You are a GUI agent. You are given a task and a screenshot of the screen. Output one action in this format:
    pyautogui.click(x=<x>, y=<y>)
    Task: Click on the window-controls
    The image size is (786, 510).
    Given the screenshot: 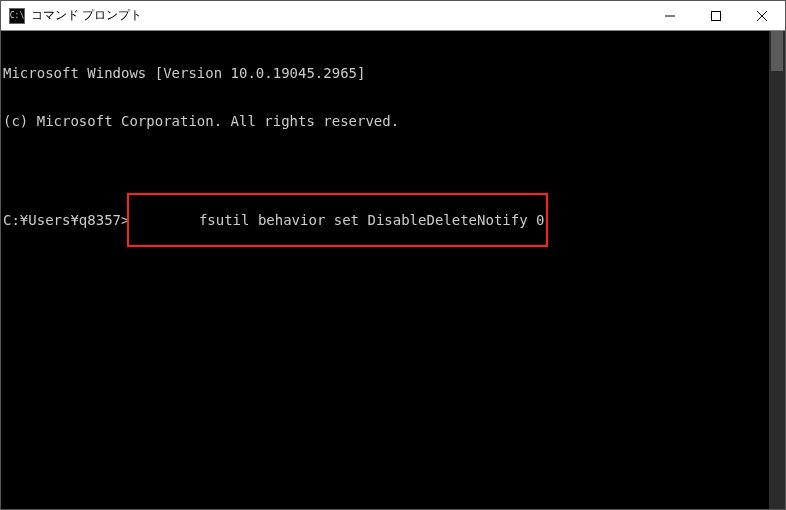 What is the action you would take?
    pyautogui.click(x=716, y=16)
    